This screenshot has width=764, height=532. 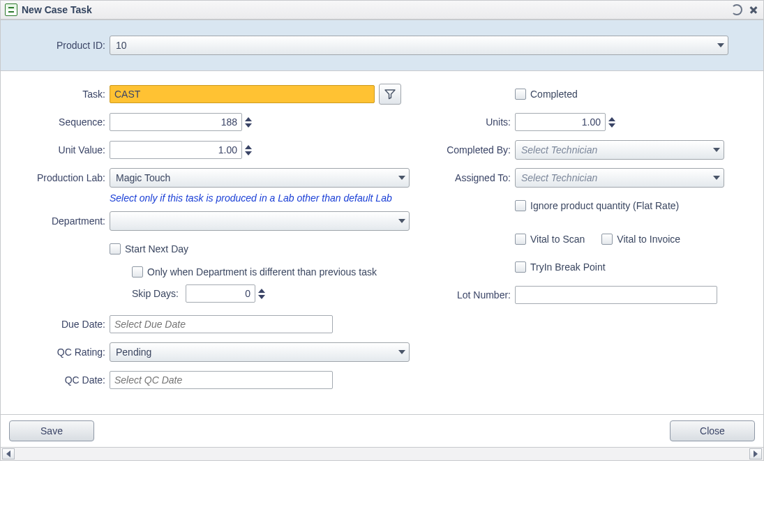 I want to click on completed-by-label: Completed By:, so click(x=462, y=150).